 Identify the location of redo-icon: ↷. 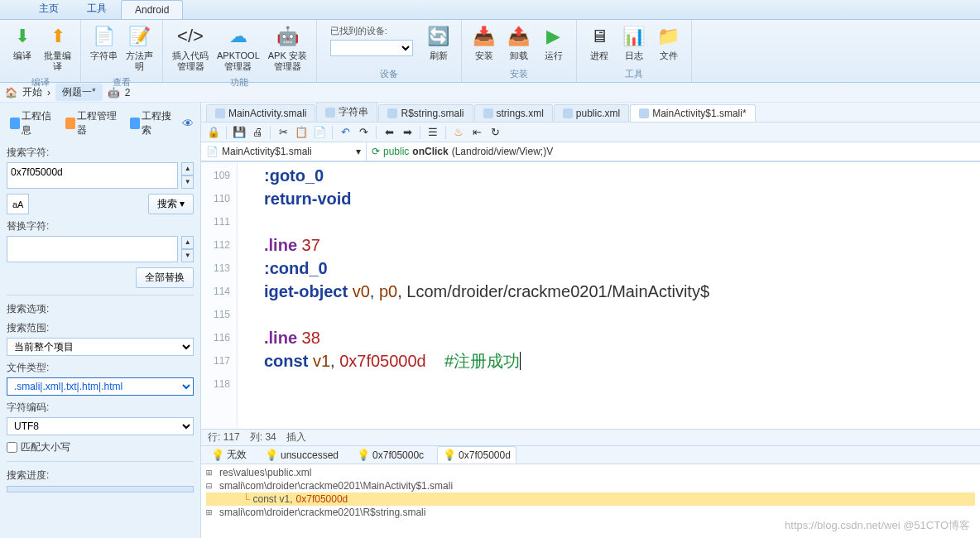
(363, 132).